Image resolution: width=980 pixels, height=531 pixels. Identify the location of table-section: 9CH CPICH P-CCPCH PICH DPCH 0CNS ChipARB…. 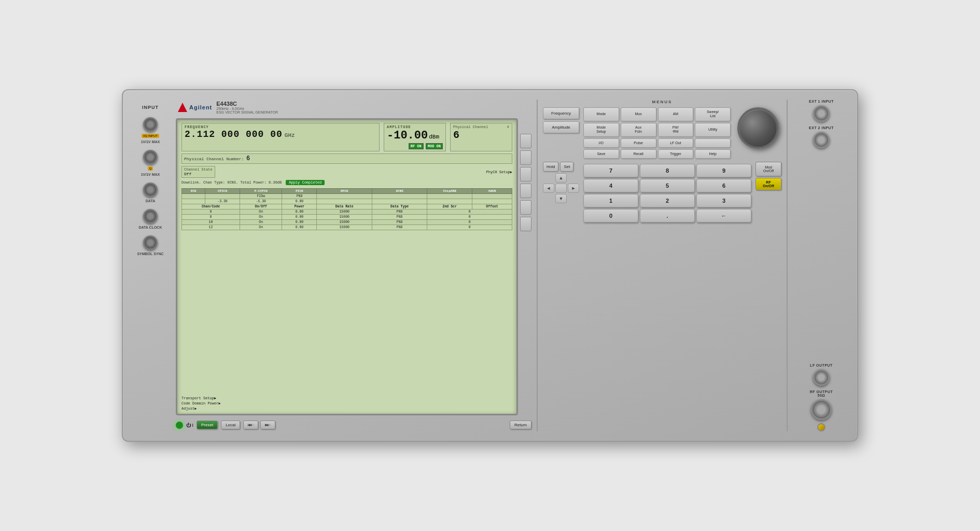
(347, 291).